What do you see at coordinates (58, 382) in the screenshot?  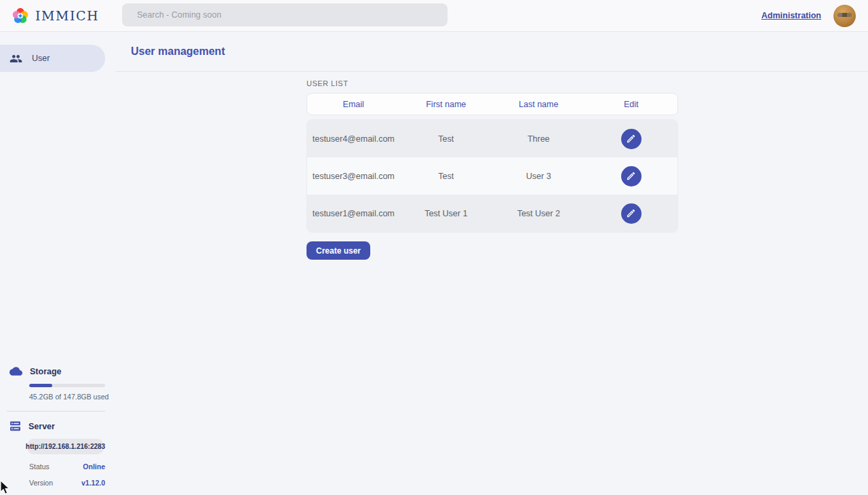 I see `storage-section: Storage 45.2GB of 147.8GB used` at bounding box center [58, 382].